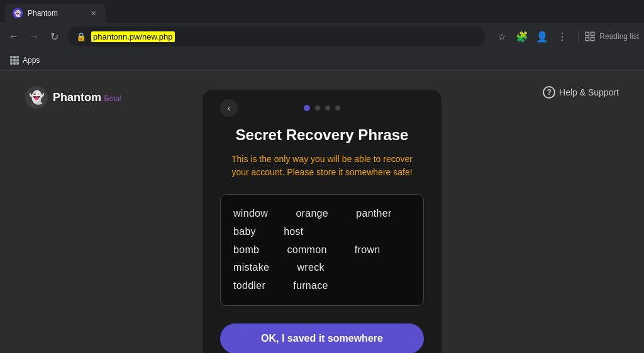 Image resolution: width=644 pixels, height=353 pixels. I want to click on phantom-ghost-icon: 👻, so click(36, 97).